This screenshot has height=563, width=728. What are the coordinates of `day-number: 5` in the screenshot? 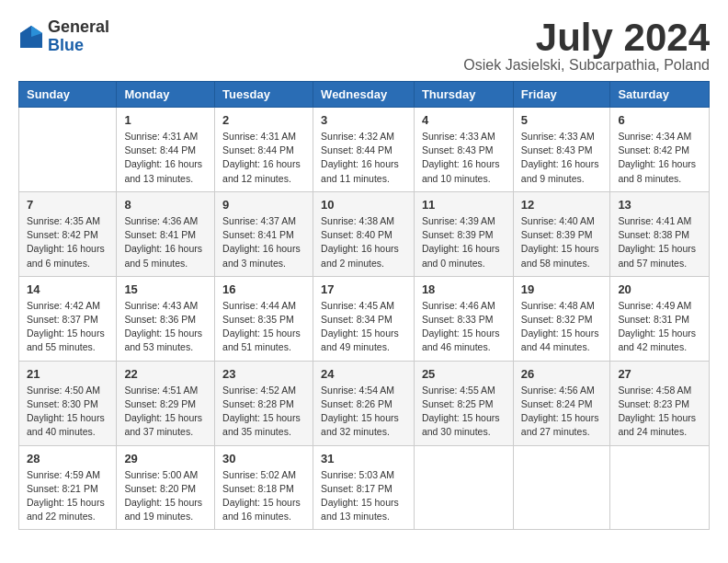 It's located at (563, 120).